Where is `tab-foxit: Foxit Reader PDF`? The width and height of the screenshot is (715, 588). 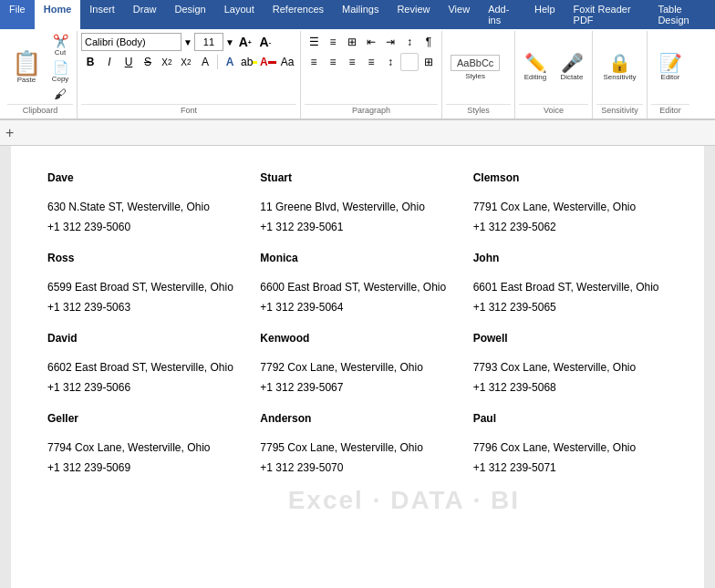 tab-foxit: Foxit Reader PDF is located at coordinates (607, 15).